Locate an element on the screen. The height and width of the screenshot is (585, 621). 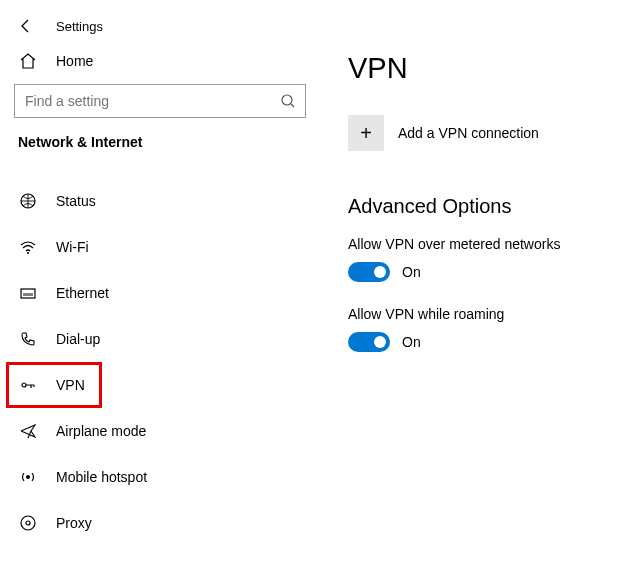
wifi-icon is located at coordinates (28, 247).